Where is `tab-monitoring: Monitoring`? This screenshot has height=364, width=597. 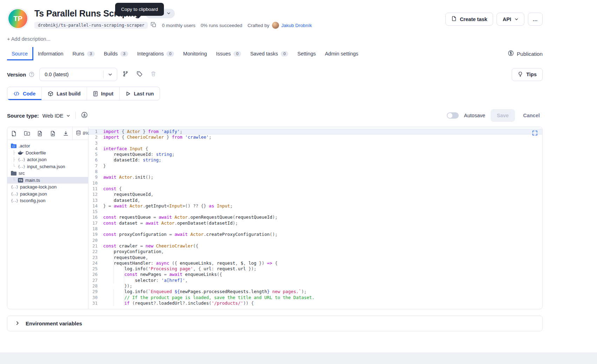 tab-monitoring: Monitoring is located at coordinates (195, 54).